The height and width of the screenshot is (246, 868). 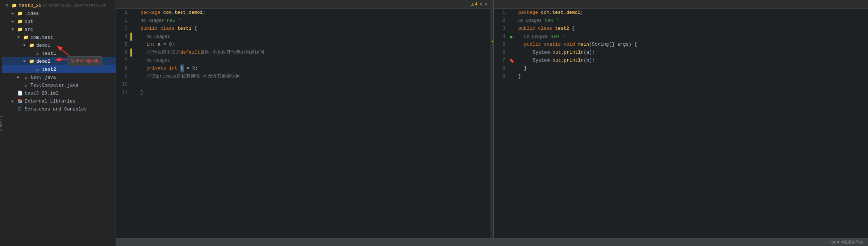 What do you see at coordinates (49, 70) in the screenshot?
I see `tree-label: test2` at bounding box center [49, 70].